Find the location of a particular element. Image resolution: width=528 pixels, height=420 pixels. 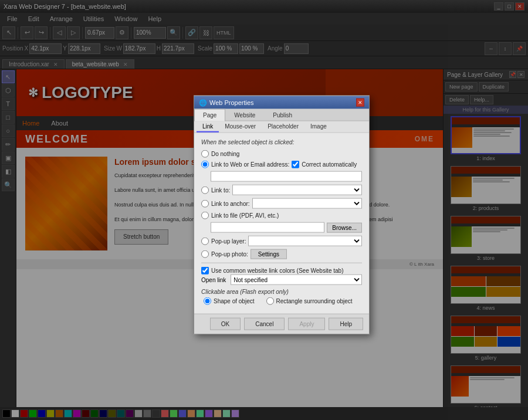

clickable-section: Clickable area (Flash export only) Shape… is located at coordinates (282, 298).